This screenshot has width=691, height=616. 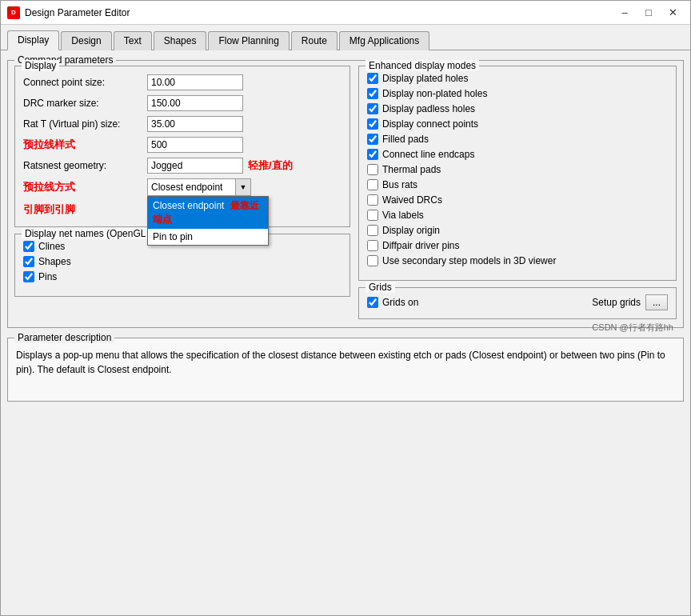 I want to click on display-subgroup: Display Connect point size: DRC marker s…, so click(x=182, y=146).